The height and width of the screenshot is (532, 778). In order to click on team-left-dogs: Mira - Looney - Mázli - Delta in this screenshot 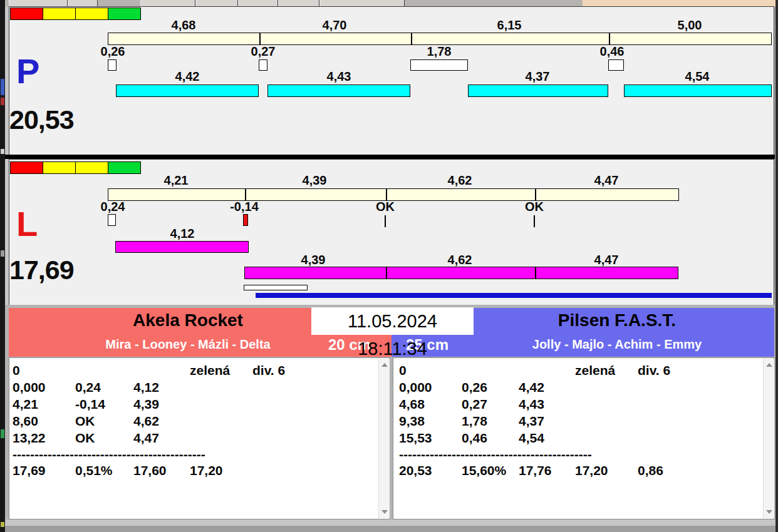, I will do `click(188, 344)`.